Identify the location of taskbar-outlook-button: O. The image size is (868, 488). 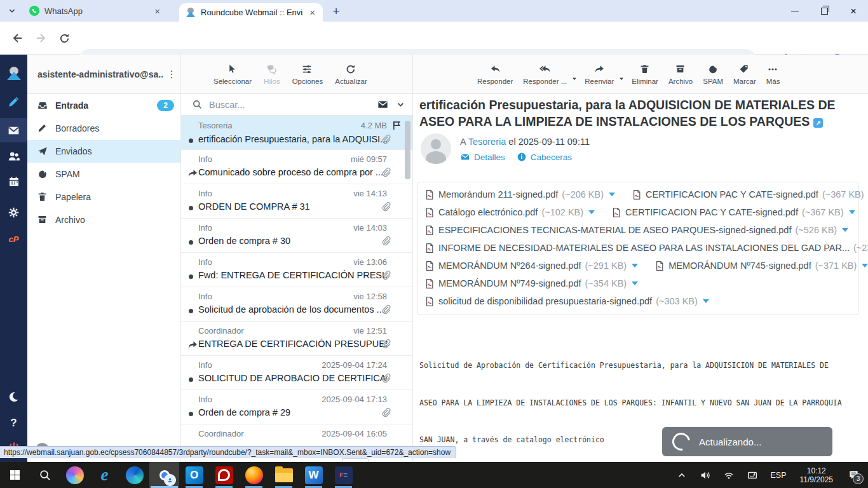
(194, 475).